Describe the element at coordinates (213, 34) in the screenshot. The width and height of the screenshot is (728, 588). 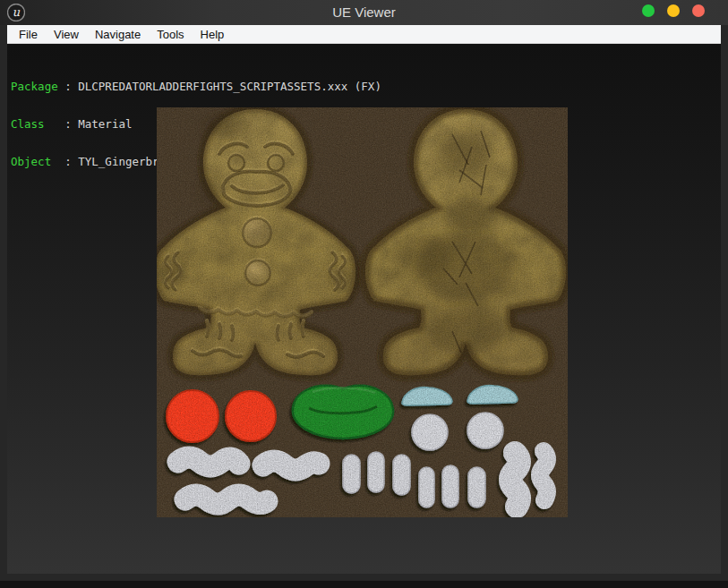
I see `menu-item-help: Help` at that location.